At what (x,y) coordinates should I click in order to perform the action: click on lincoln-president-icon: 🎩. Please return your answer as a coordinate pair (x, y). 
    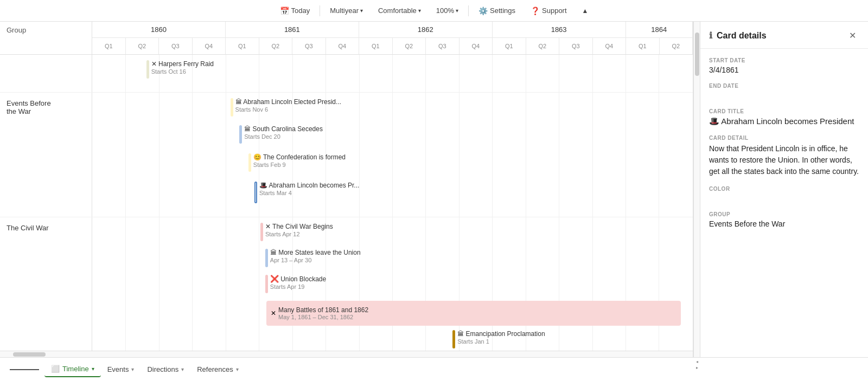
    Looking at the image, I should click on (264, 185).